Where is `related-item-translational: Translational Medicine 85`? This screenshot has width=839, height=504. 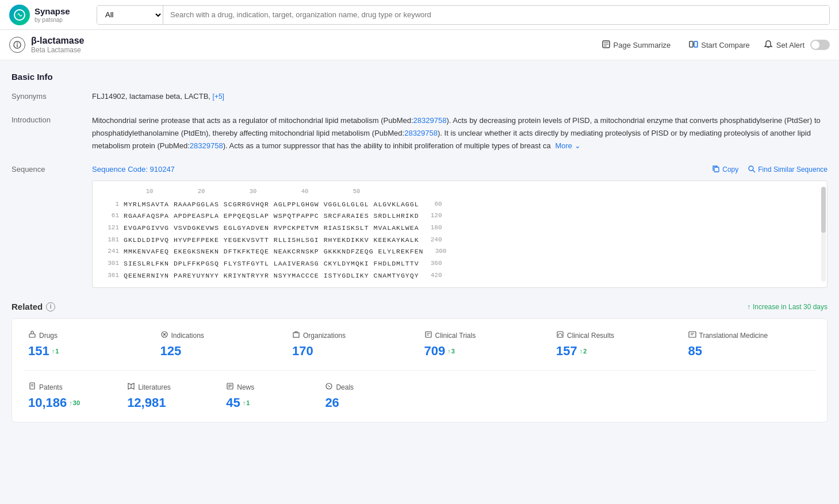 related-item-translational: Translational Medicine 85 is located at coordinates (750, 345).